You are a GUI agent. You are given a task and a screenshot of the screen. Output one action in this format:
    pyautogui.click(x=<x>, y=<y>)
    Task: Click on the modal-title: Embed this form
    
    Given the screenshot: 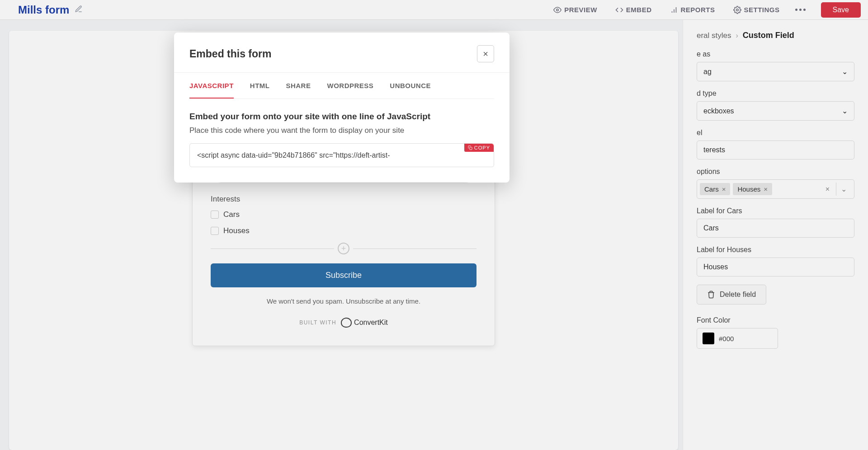 What is the action you would take?
    pyautogui.click(x=231, y=54)
    